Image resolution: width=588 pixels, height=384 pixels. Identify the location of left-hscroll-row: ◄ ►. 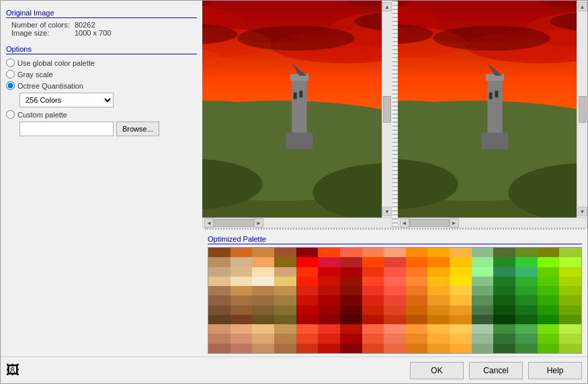
(297, 223).